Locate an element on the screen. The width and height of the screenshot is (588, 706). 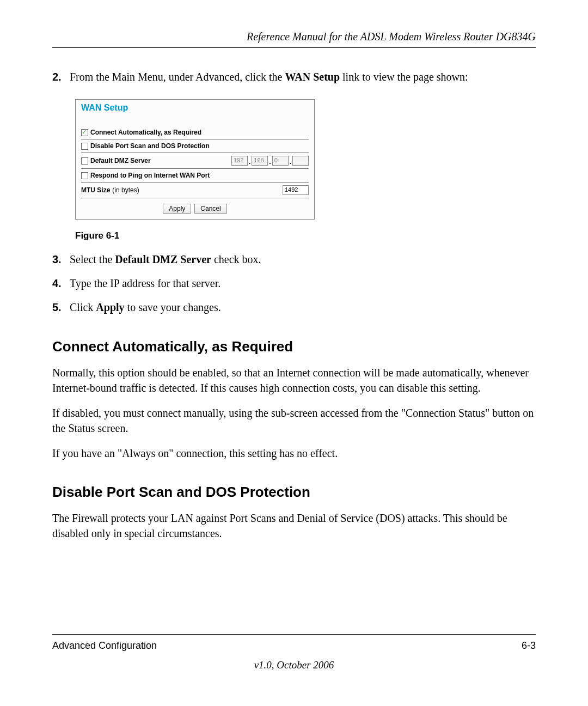
dmz-ip-octet-2: 168 is located at coordinates (260, 161).